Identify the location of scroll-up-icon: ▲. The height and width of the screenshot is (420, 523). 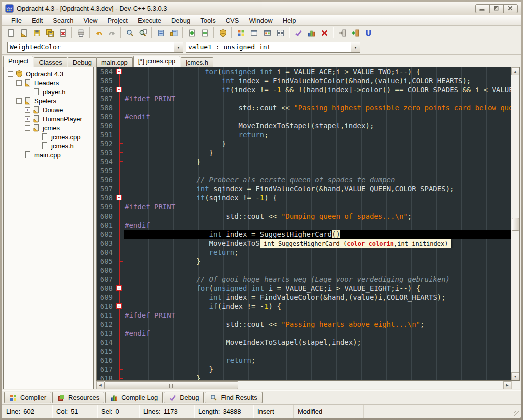
(515, 71).